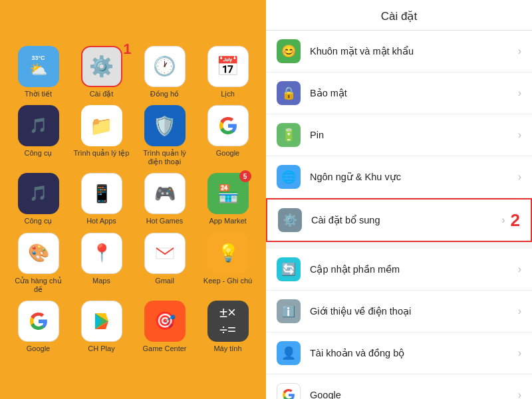 Image resolution: width=532 pixels, height=399 pixels. I want to click on settings-item-account: 👤Tài khoản và đồng bộ›, so click(399, 354).